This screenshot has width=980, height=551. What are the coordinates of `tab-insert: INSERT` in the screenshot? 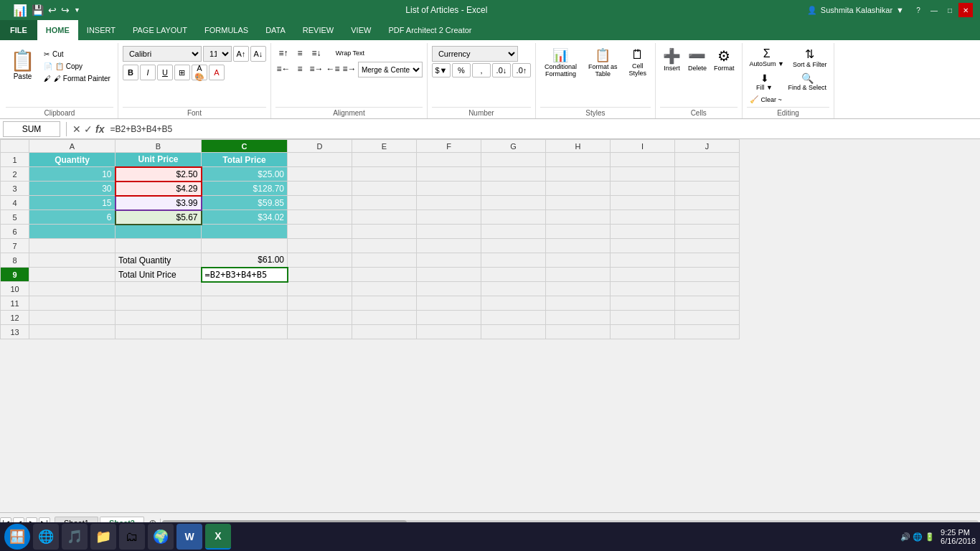 It's located at (101, 30).